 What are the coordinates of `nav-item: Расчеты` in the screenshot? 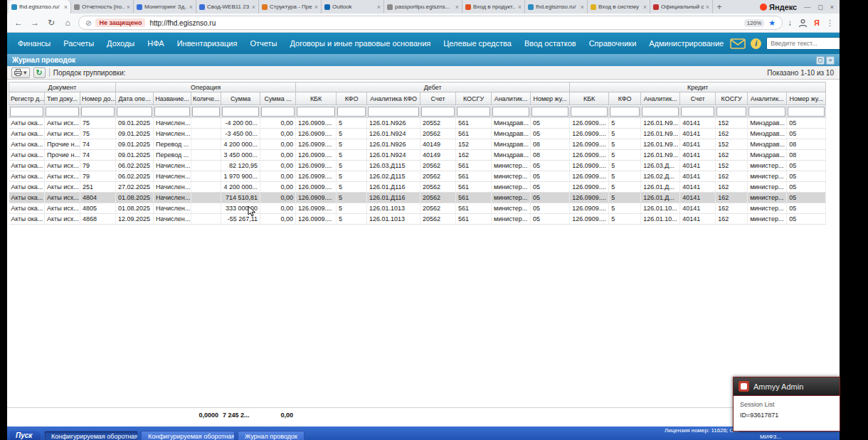 It's located at (78, 43).